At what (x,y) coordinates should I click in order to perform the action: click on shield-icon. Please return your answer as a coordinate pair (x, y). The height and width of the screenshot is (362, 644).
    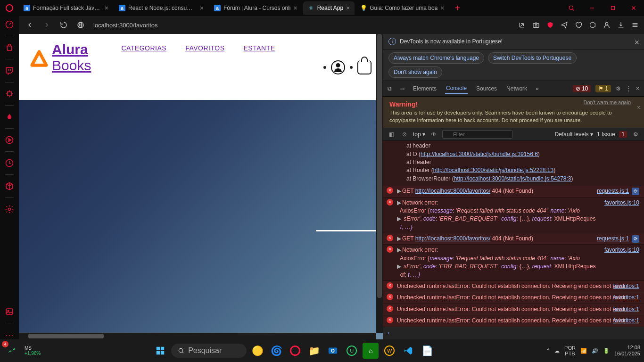
    Looking at the image, I should click on (550, 25).